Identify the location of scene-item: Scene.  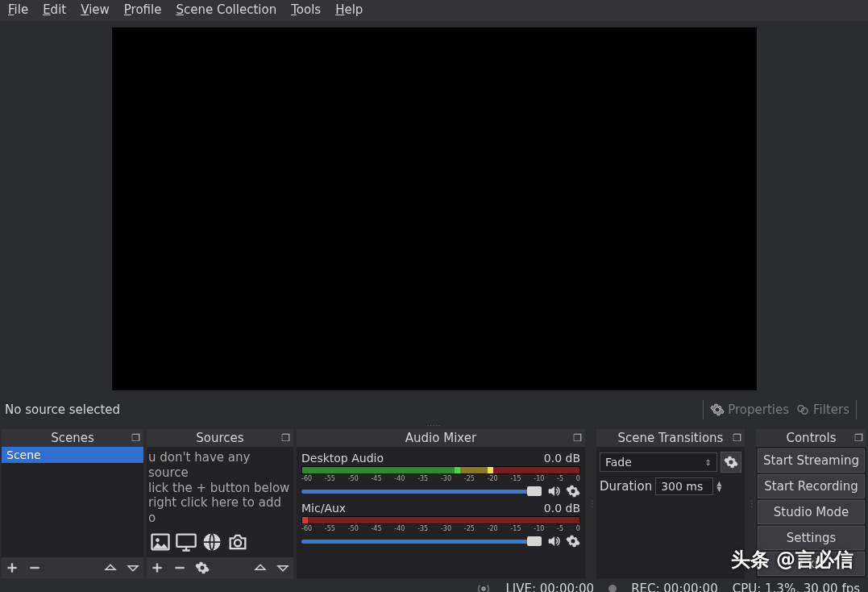
(73, 455).